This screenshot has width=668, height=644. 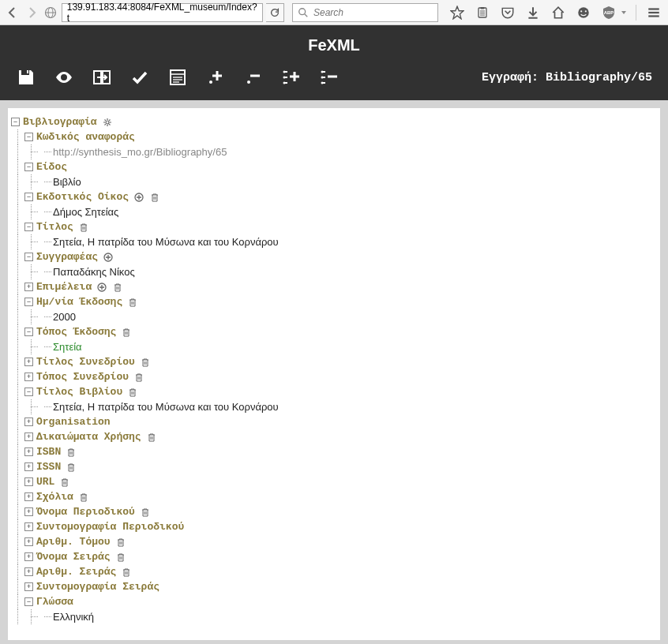 What do you see at coordinates (73, 557) in the screenshot?
I see `field-label: Όνομα Σειράς` at bounding box center [73, 557].